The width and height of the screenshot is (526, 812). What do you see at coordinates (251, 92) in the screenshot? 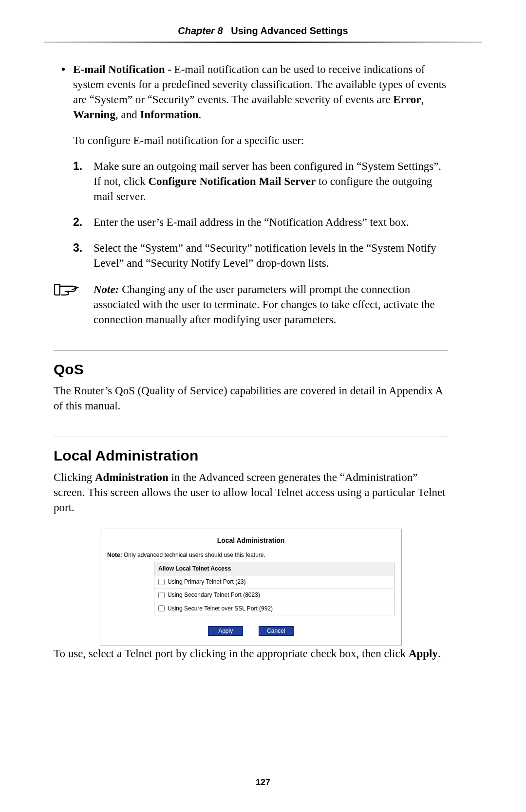
I see `bullet-email-notification: E-mail Notification - E-mail notificatio…` at bounding box center [251, 92].